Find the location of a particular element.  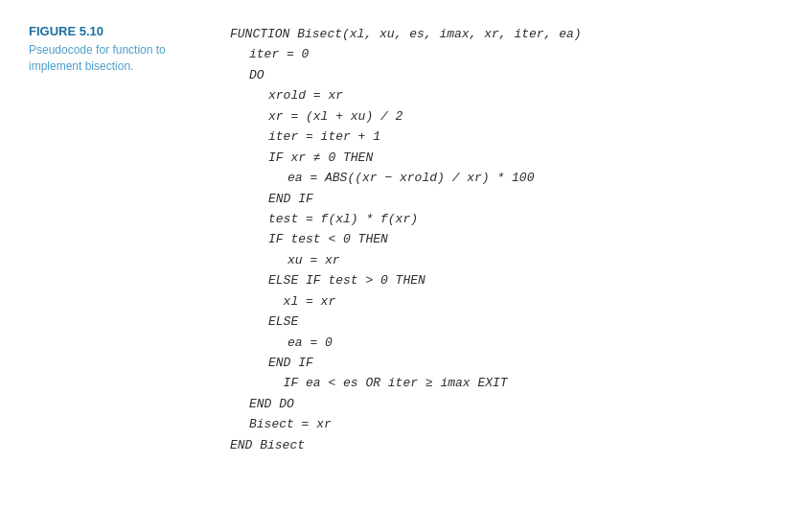

code-line-15: ea = 0 is located at coordinates (503, 343).